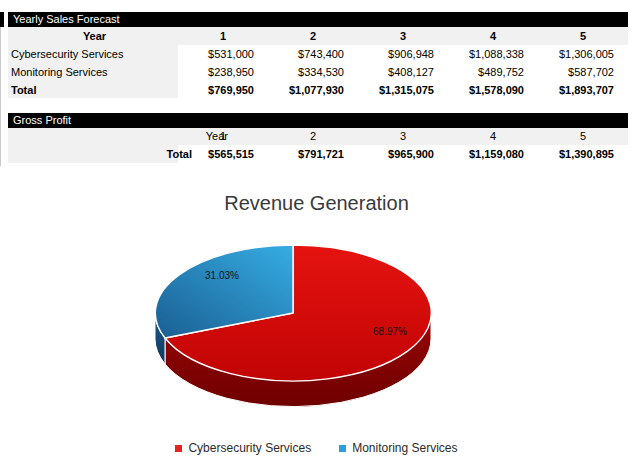  What do you see at coordinates (243, 448) in the screenshot?
I see `legend-item-cybersecurity: Cybersecurity Services` at bounding box center [243, 448].